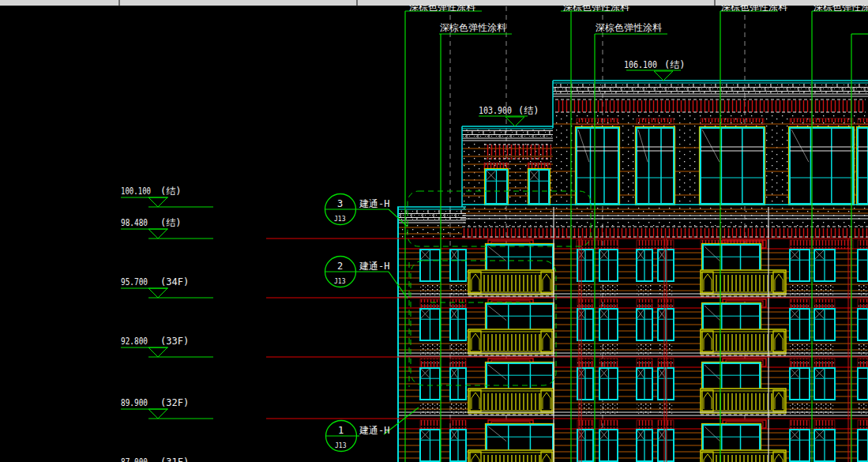 This screenshot has width=868, height=462. What do you see at coordinates (136, 191) in the screenshot?
I see `elevation-value: 100.100` at bounding box center [136, 191].